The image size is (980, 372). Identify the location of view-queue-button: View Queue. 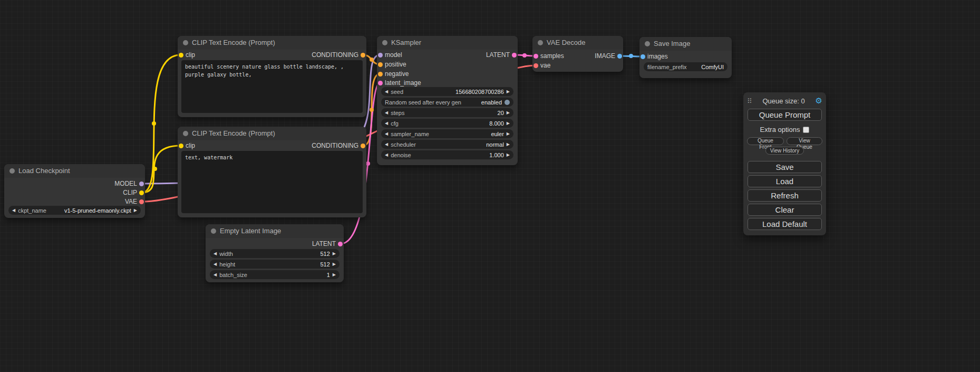
(804, 141).